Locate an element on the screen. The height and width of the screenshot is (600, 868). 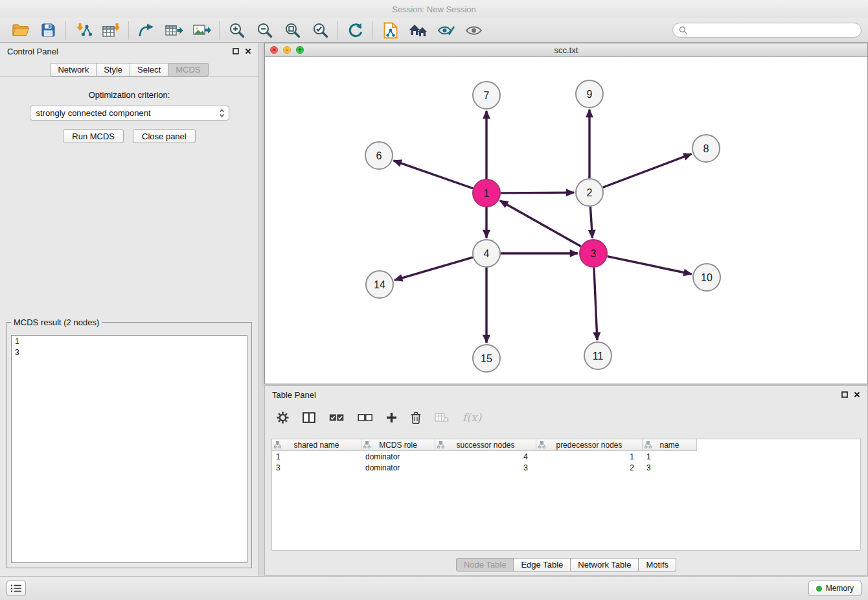
column-header-name: name is located at coordinates (670, 445).